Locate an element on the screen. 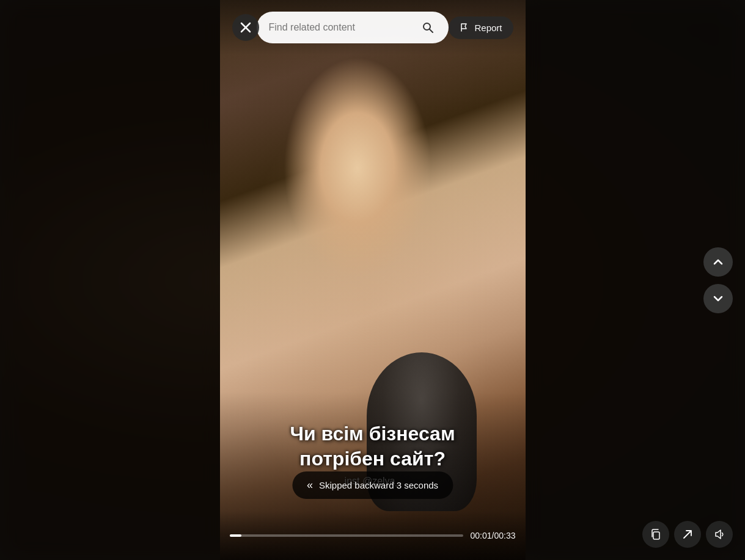 The height and width of the screenshot is (560, 745). progress-bar-area: 00:01/00:33 is located at coordinates (373, 536).